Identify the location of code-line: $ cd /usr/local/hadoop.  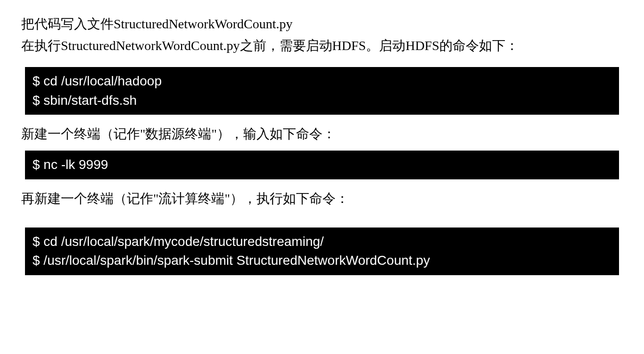
(97, 81).